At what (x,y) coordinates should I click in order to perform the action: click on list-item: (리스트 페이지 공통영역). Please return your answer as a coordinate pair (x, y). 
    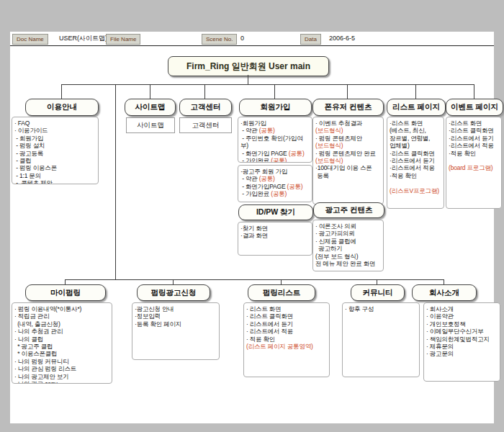
    Looking at the image, I should click on (287, 346).